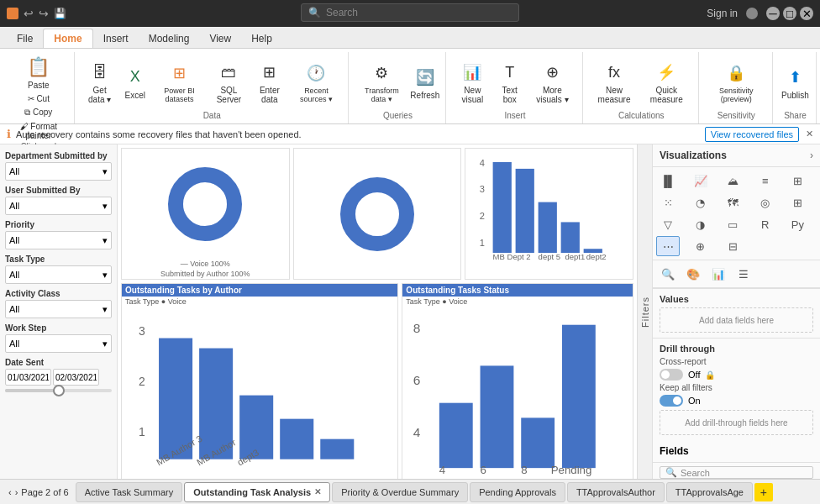 This screenshot has width=820, height=504. Describe the element at coordinates (39, 72) in the screenshot. I see `paste-button: 📋 Paste` at that location.